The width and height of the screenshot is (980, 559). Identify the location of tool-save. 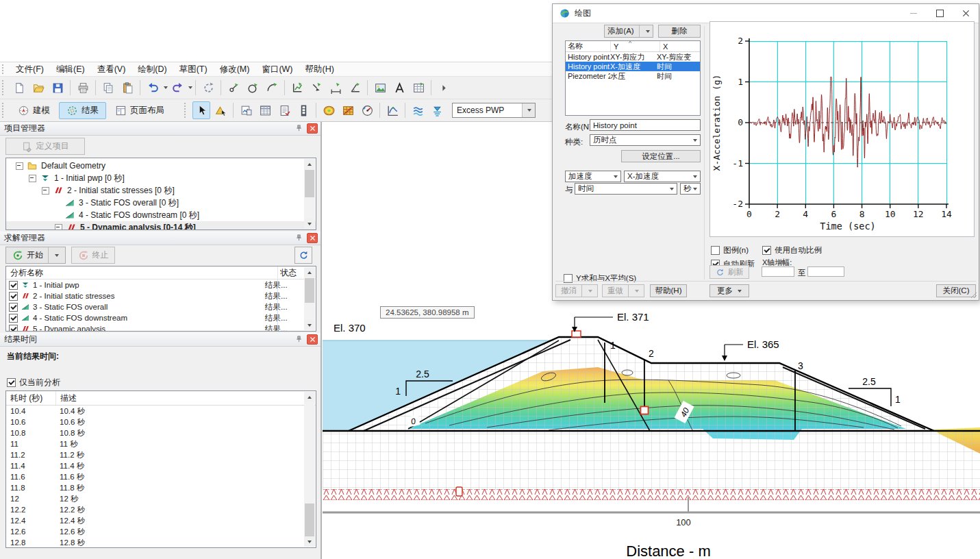
(58, 88).